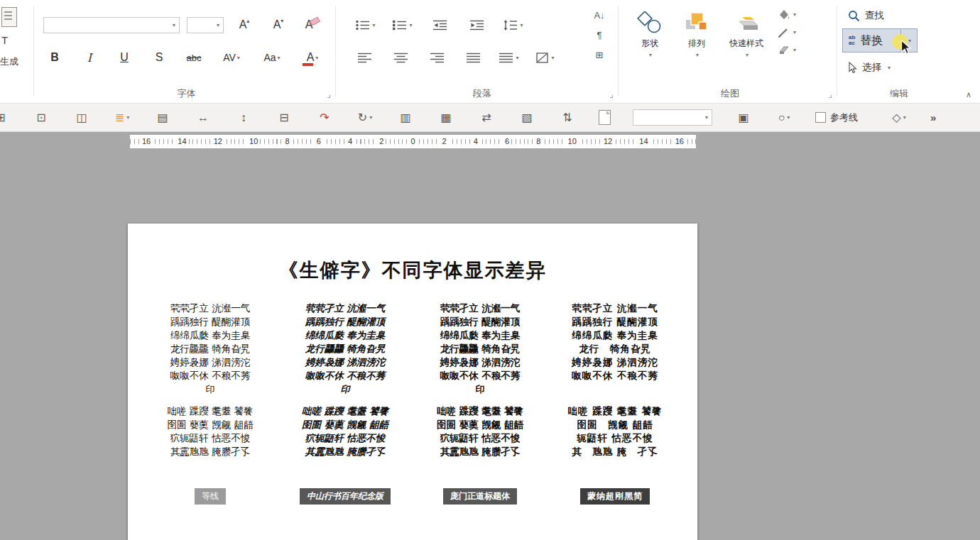 This screenshot has width=980, height=540. What do you see at coordinates (312, 25) in the screenshot?
I see `clear-formatting-button: A` at bounding box center [312, 25].